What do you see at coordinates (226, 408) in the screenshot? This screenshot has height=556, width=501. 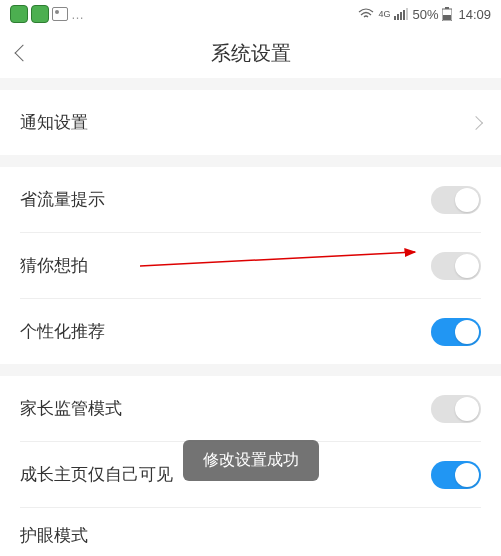 I see `row-label: 家长监管模式` at bounding box center [226, 408].